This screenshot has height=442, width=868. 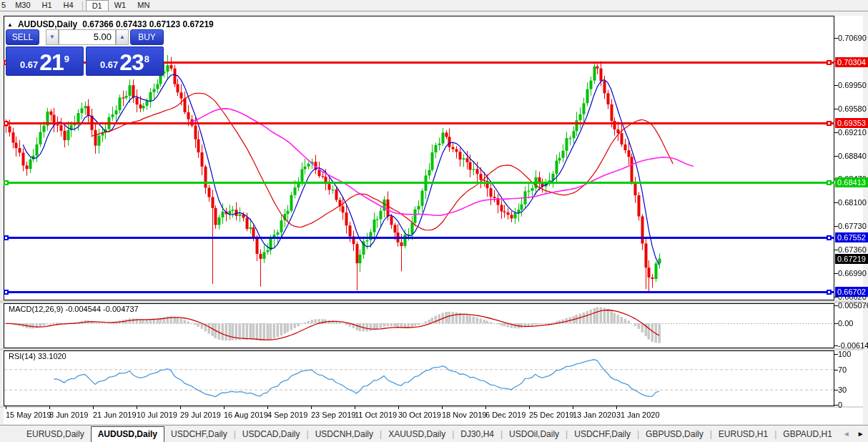 What do you see at coordinates (87, 37) in the screenshot?
I see `volume-input: 5.00` at bounding box center [87, 37].